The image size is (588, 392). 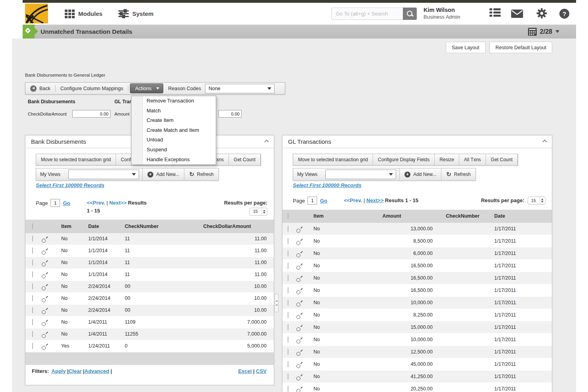 I want to click on modules-menu: Modules, so click(x=83, y=14).